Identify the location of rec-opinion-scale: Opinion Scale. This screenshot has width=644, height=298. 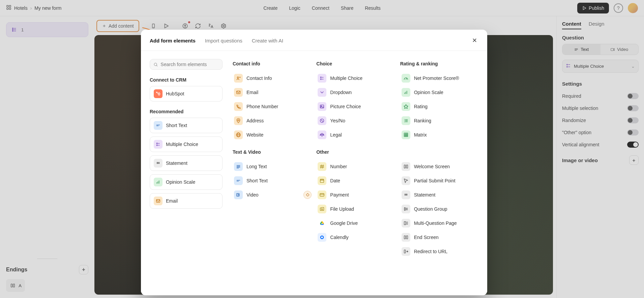
(186, 182).